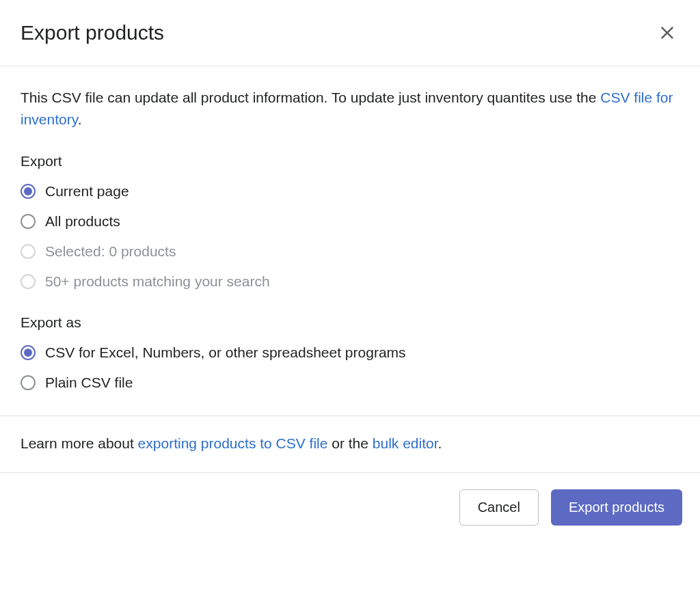 Image resolution: width=700 pixels, height=598 pixels. I want to click on radio-current-page: Current page, so click(350, 191).